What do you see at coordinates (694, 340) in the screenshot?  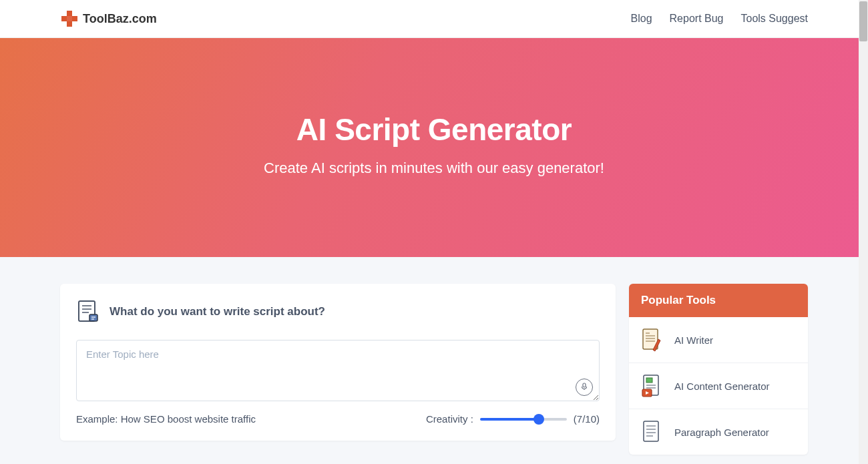 I see `tool-label: AI Writer` at bounding box center [694, 340].